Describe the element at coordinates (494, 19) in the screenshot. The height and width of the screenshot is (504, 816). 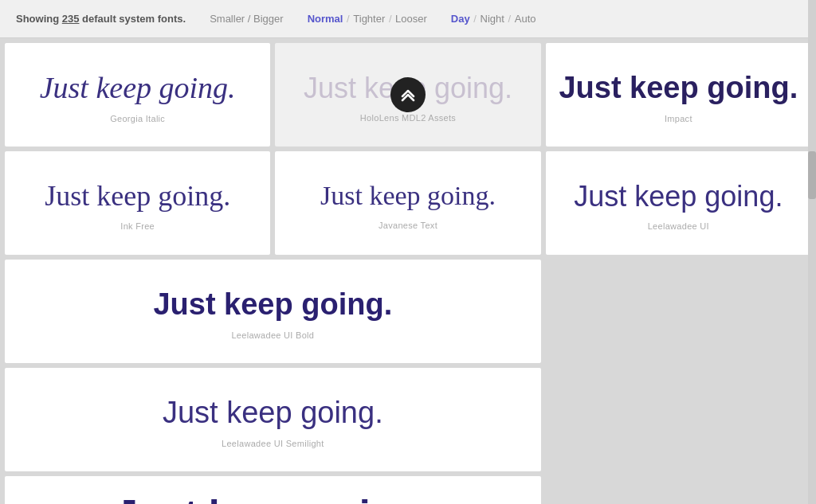
I see `theme-controls: Day / Night / Auto` at that location.